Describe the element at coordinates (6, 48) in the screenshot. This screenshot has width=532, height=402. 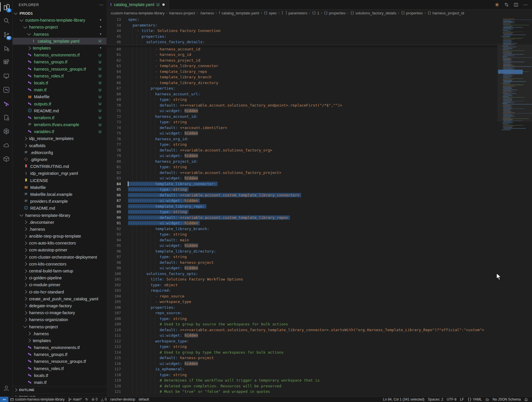
I see `run-debug-icon` at that location.